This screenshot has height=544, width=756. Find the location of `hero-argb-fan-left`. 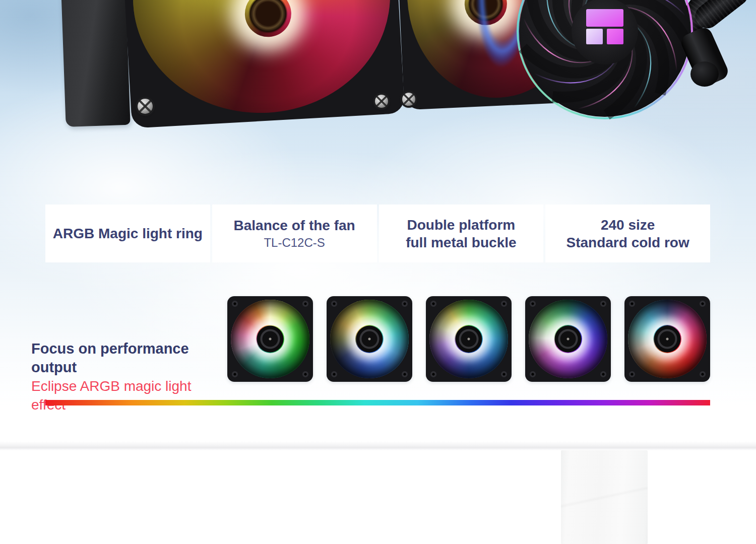

hero-argb-fan-left is located at coordinates (262, 64).